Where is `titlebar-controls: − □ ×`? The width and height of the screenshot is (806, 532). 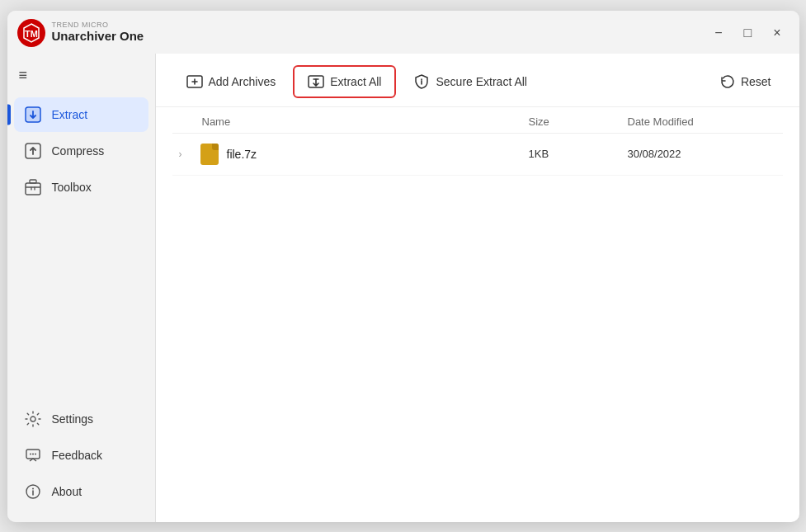 titlebar-controls: − □ × is located at coordinates (747, 33).